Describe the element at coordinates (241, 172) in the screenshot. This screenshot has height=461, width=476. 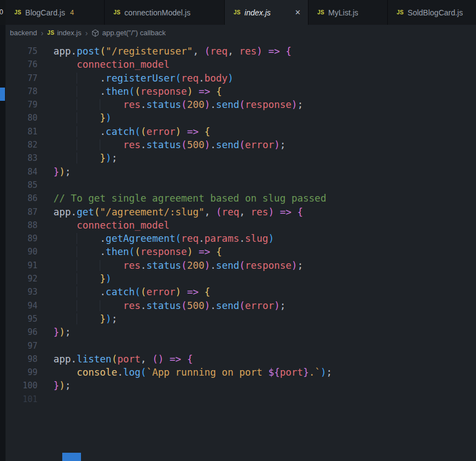
I see `code-line-row: 84});` at that location.